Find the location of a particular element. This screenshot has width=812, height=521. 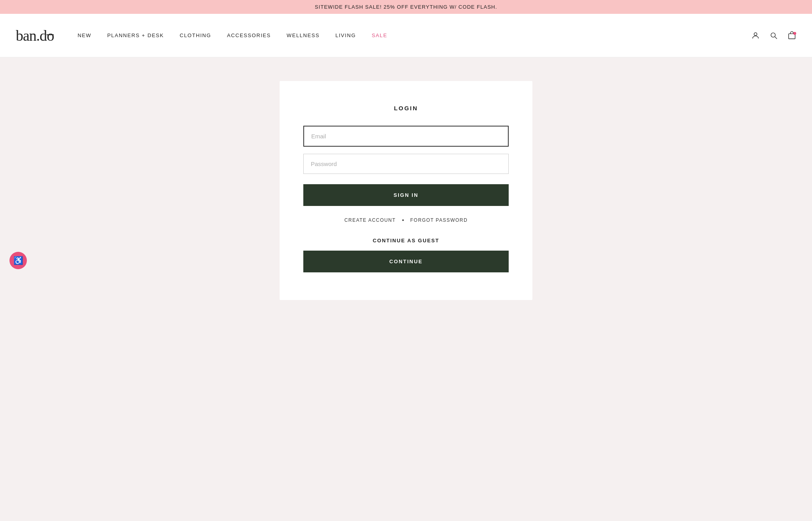

nav-item-accessories: ACCESSORIES is located at coordinates (249, 36).